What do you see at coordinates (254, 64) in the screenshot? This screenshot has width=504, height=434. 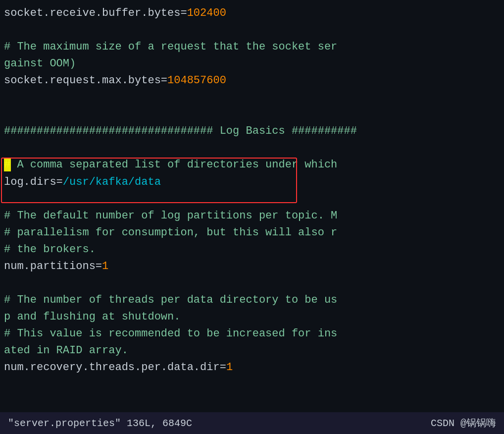 I see `comment-oom: gainst OOM)` at bounding box center [254, 64].